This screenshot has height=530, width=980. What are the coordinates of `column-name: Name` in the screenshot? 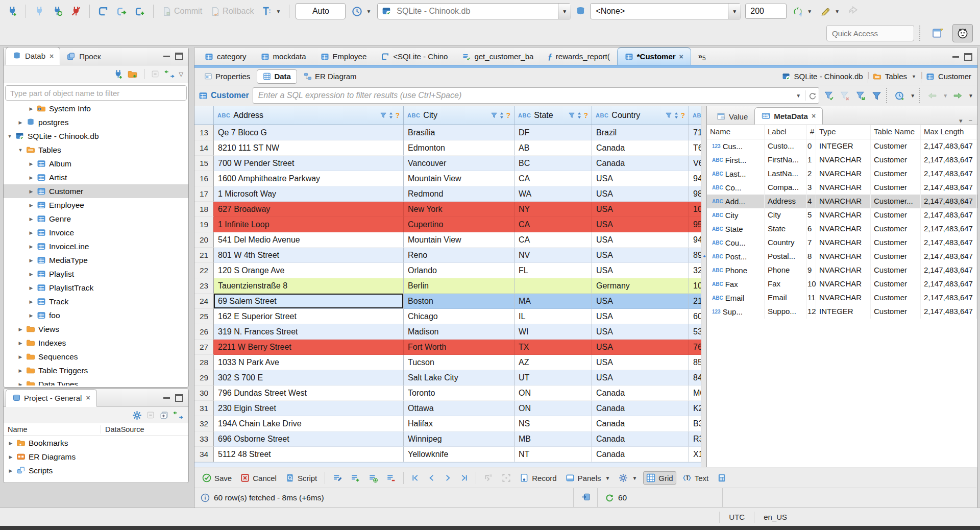 It's located at (52, 429).